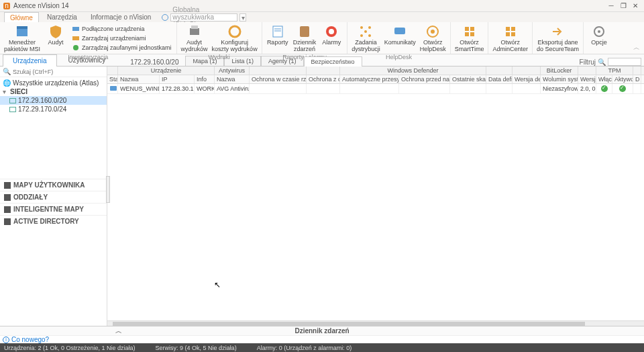  Describe the element at coordinates (527, 79) in the screenshot. I see `column-header-cell: Wersja definicji` at that location.